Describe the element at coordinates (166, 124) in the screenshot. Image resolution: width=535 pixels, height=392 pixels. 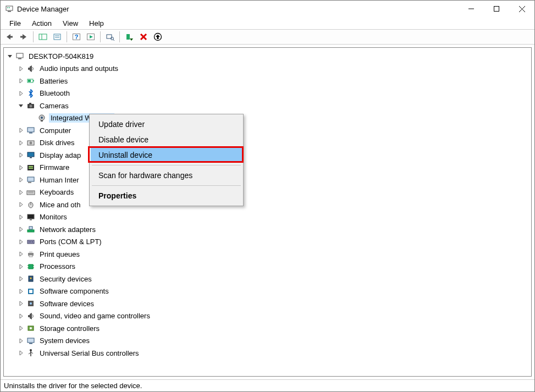
I see `context-menu-item: Update driver` at that location.